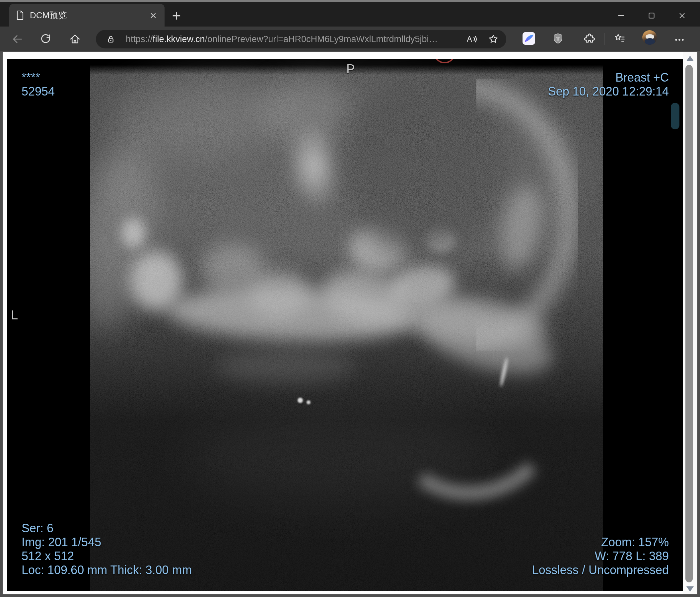 The image size is (700, 597). What do you see at coordinates (88, 16) in the screenshot?
I see `tab-title: DCM预览` at bounding box center [88, 16].